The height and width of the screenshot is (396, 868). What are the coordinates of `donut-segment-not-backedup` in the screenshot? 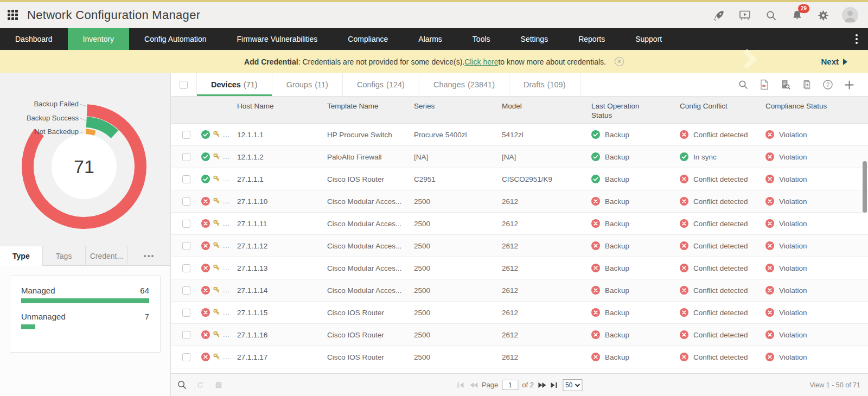 It's located at (90, 133).